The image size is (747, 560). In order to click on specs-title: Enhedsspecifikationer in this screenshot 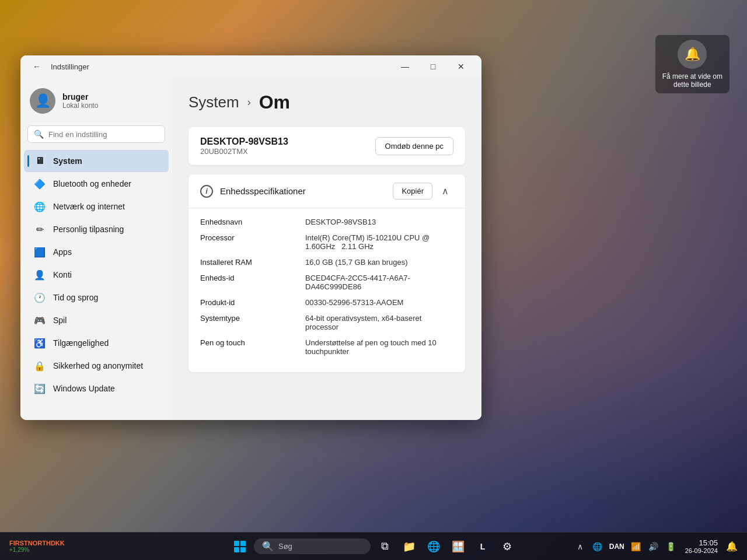, I will do `click(263, 191)`.